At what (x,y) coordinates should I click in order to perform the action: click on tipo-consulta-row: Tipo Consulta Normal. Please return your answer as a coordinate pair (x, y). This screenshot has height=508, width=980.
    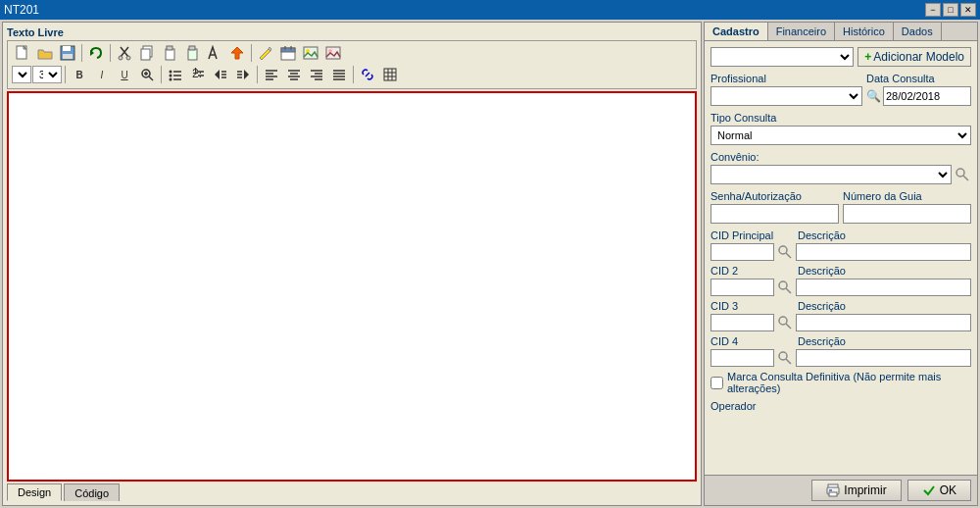
    Looking at the image, I should click on (841, 128).